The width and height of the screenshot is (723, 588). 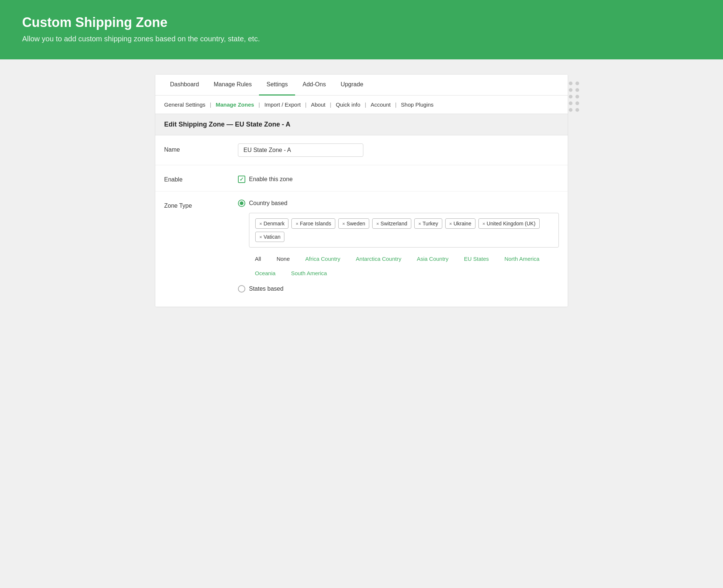 What do you see at coordinates (301, 150) in the screenshot?
I see `name-input` at bounding box center [301, 150].